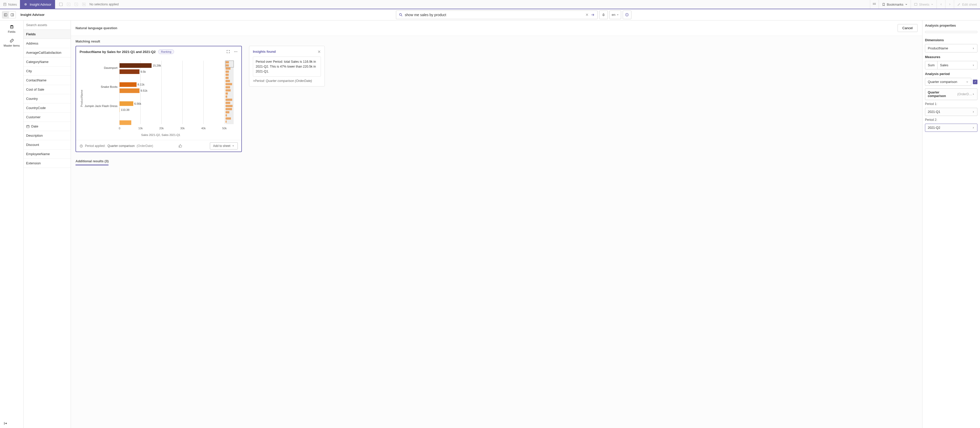  What do you see at coordinates (934, 112) in the screenshot?
I see `period1-value: 2021-Q1` at bounding box center [934, 112].